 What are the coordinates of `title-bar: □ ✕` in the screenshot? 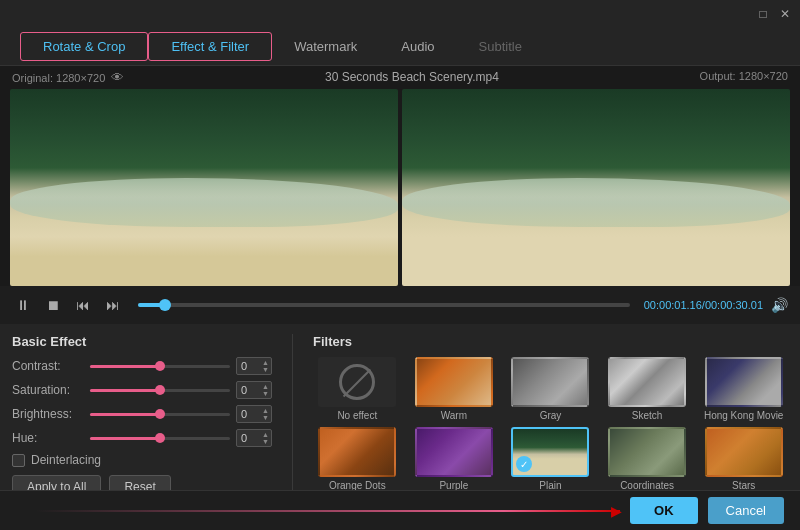 It's located at (400, 14).